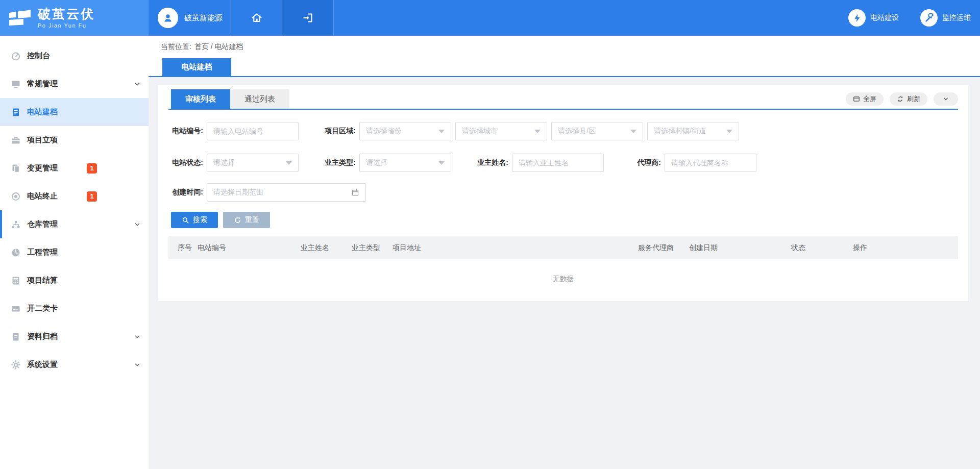  I want to click on select-dropdown: 请选择城市, so click(501, 131).